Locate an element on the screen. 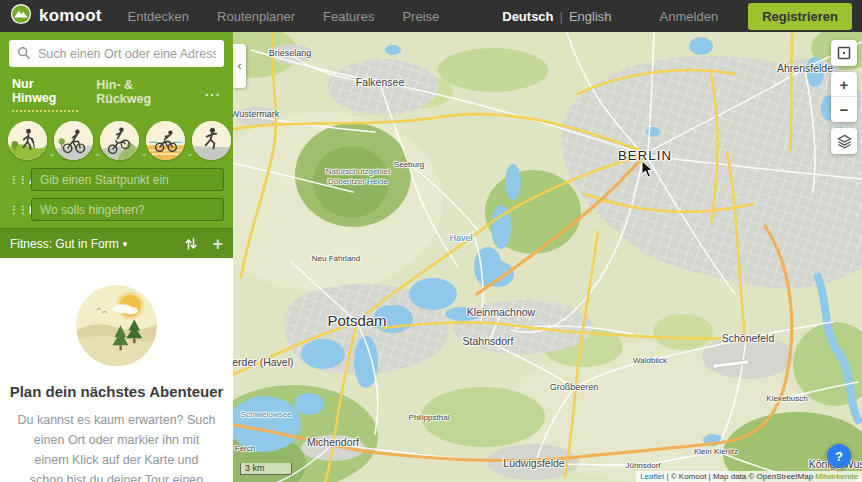 The image size is (862, 482). topbar-right: Deutsch | English Anmelden Registrieren is located at coordinates (677, 16).